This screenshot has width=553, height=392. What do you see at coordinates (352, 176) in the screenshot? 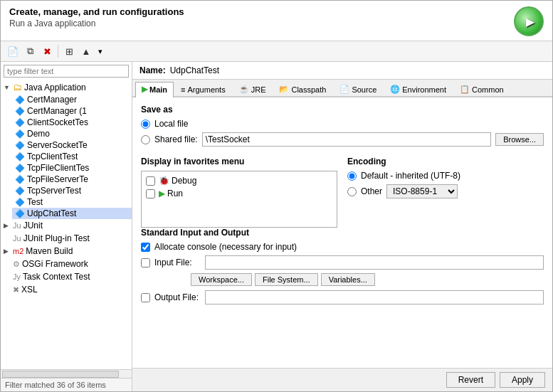
I see `default-encoding-radio` at bounding box center [352, 176].